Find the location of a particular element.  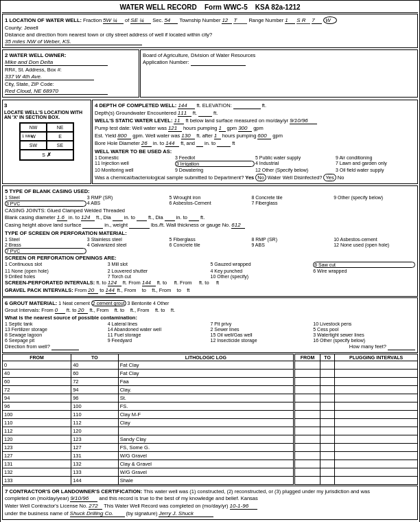

ft4-label: ft, and is located at coordinates (188, 143).